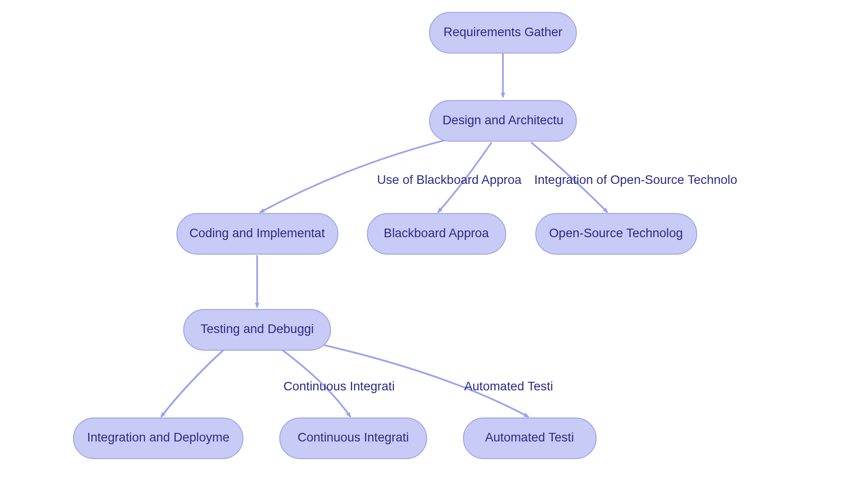 The image size is (868, 488). Describe the element at coordinates (437, 233) in the screenshot. I see `node-label: Blackboard Approa` at that location.